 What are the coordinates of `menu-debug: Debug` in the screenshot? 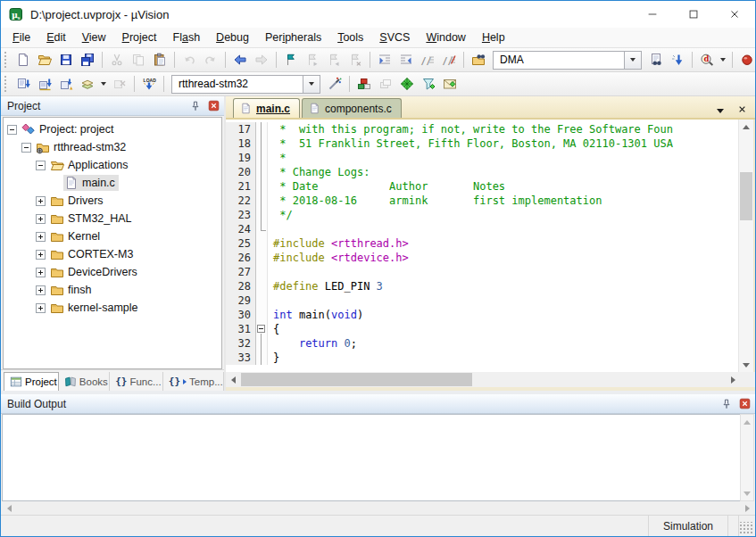 It's located at (232, 37).